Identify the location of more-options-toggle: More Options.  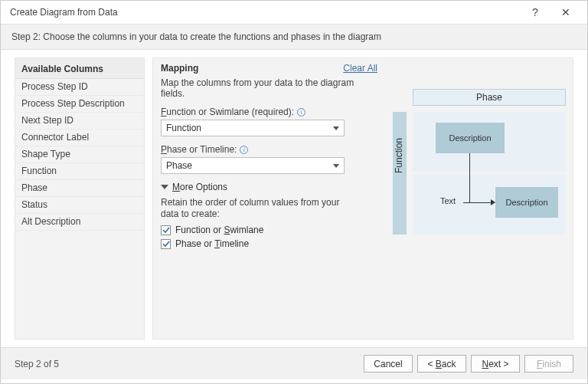
(270, 187).